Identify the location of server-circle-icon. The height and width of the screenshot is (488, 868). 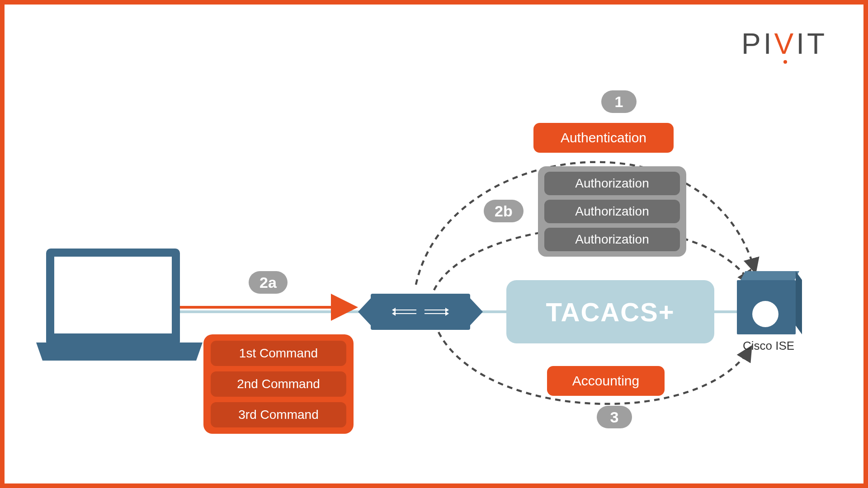
(765, 314).